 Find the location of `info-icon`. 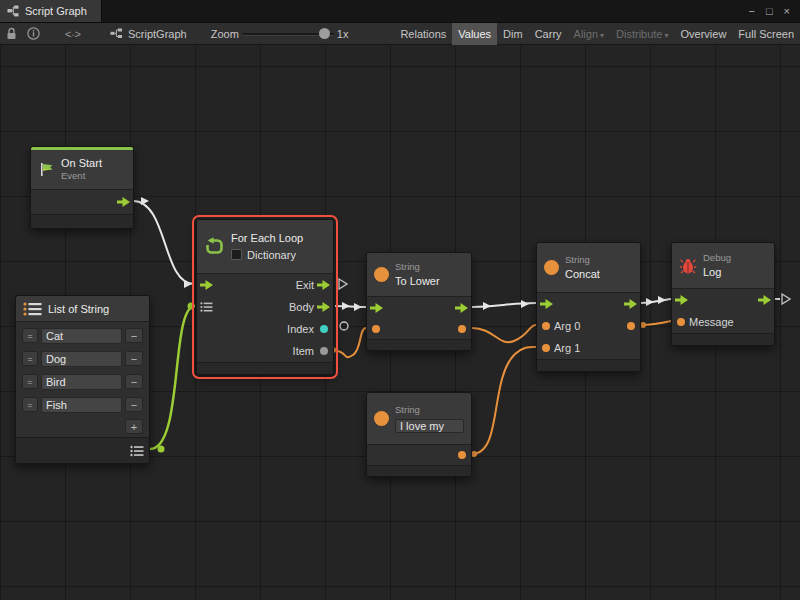

info-icon is located at coordinates (33, 34).